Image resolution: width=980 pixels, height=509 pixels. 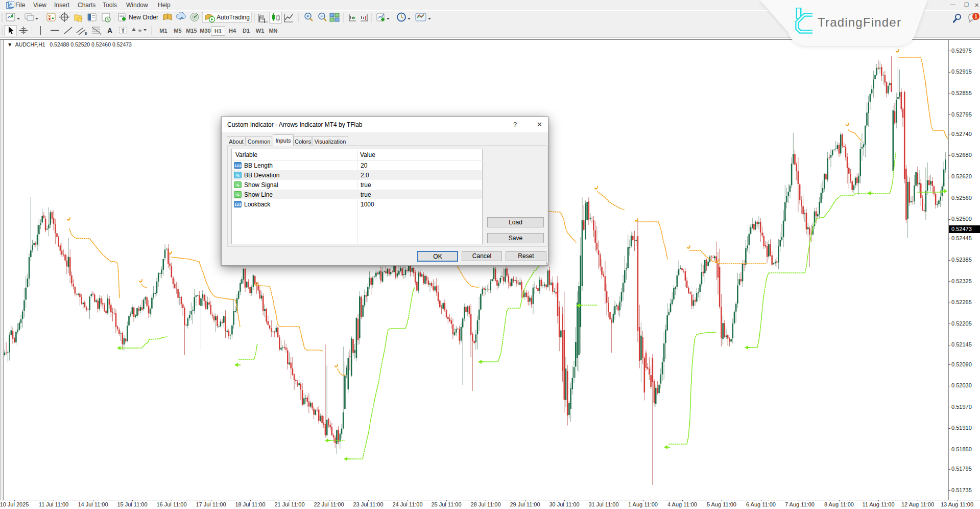 I want to click on svg-text: A, so click(x=110, y=31).